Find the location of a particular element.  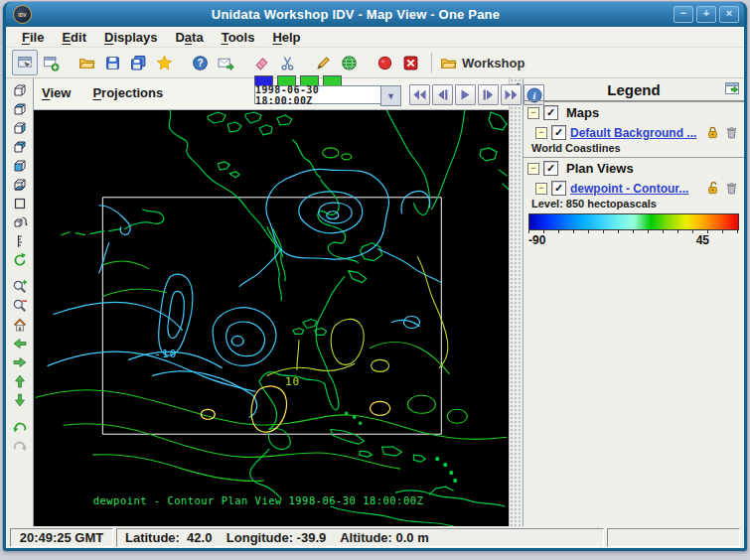

contour-label-positive: 10 is located at coordinates (292, 381).